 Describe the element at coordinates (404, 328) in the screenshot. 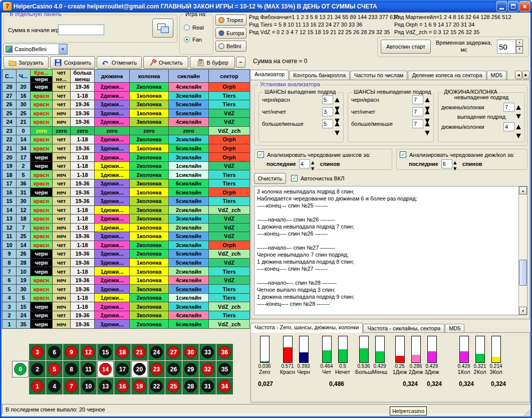

I see `tab-frequency-1: Частота - сиклайны, сектора` at that location.